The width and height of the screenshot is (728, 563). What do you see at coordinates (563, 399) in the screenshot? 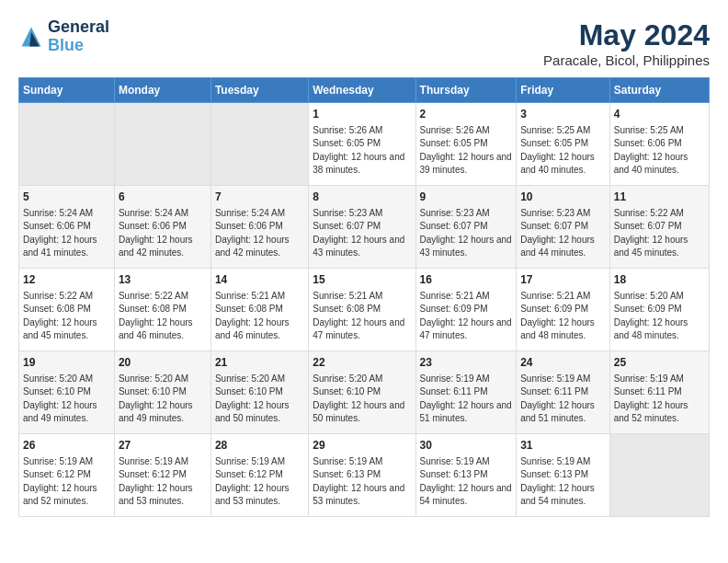
I see `day-info: Sunrise: 5:19 AMSunset: 6:11 PMDaylight:…` at bounding box center [563, 399].